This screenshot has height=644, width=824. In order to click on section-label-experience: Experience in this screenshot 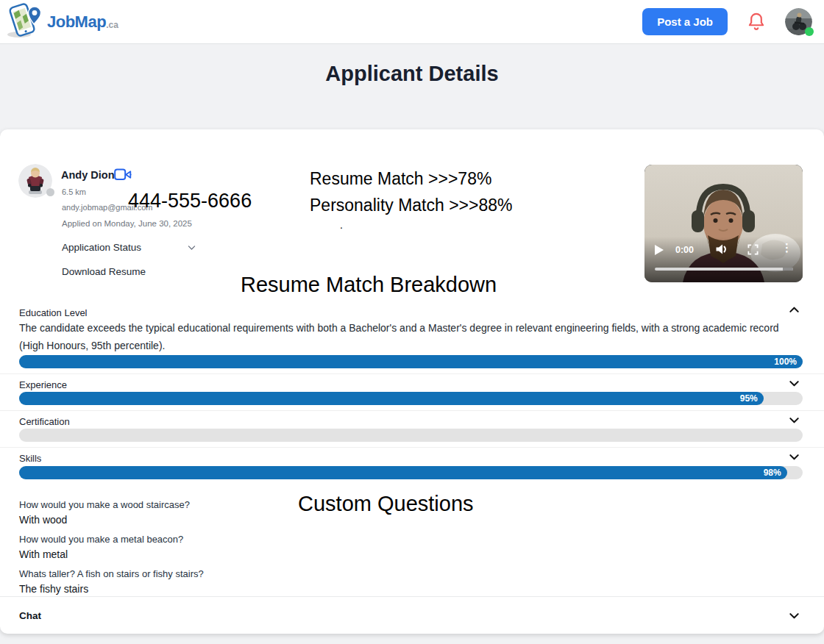, I will do `click(43, 385)`.